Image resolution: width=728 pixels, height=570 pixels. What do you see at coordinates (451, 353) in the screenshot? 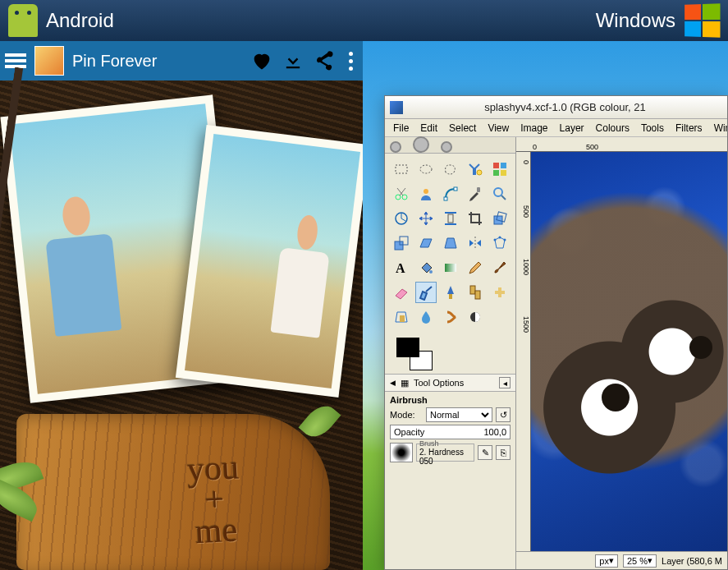
I see `gimp-toolbox-panel: A` at bounding box center [451, 353].